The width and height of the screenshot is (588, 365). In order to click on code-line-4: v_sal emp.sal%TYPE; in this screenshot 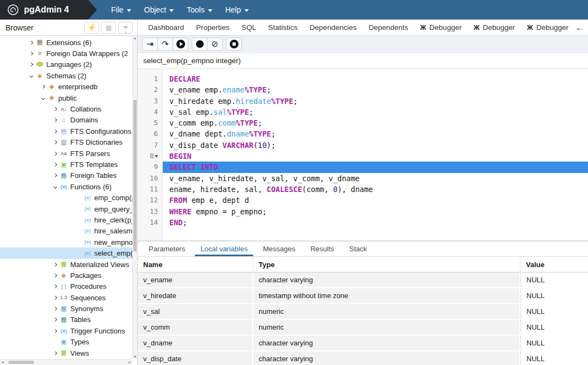, I will do `click(376, 112)`.